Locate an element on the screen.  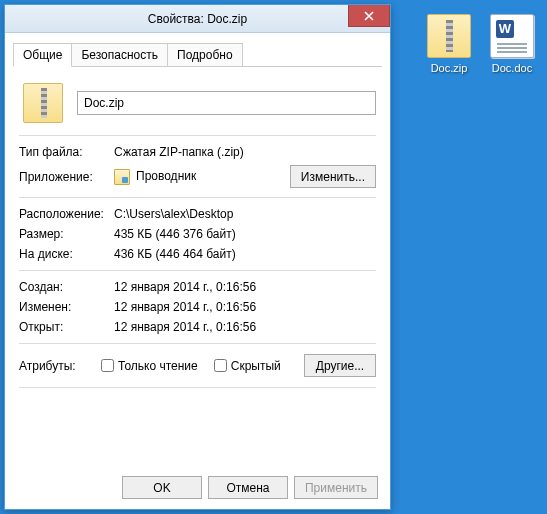
size-on-disk-value: 436 КБ (446 464 байт) is located at coordinates (245, 254).